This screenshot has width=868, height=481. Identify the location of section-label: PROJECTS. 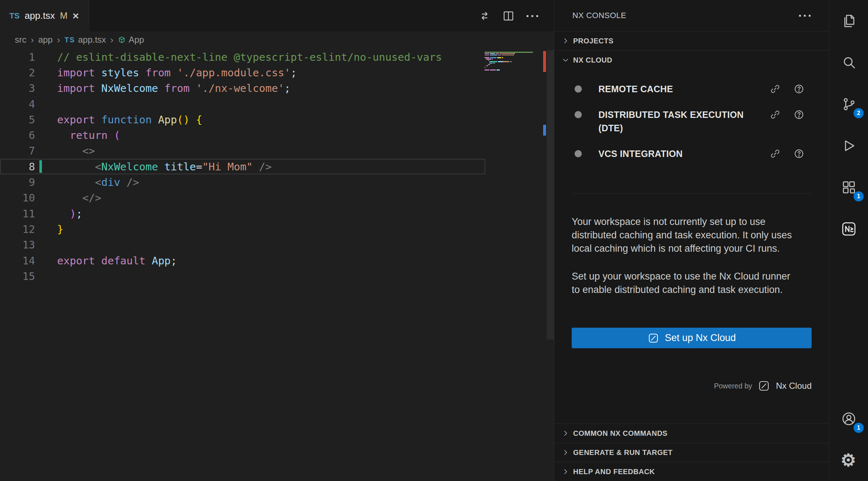
(593, 41).